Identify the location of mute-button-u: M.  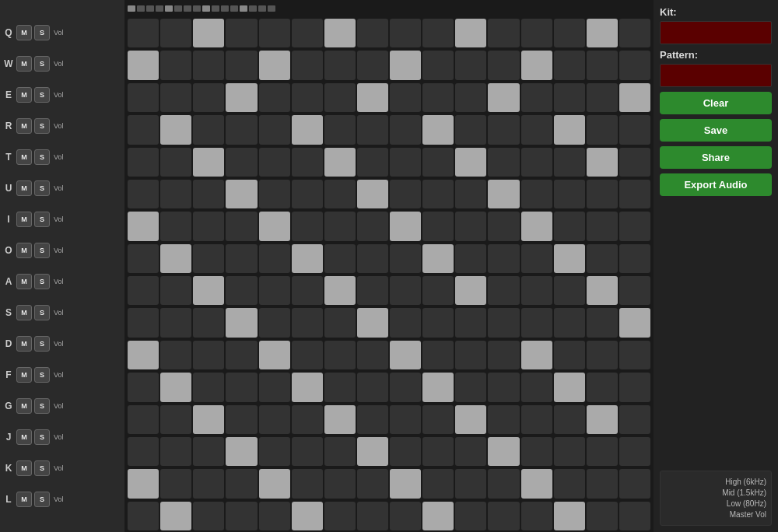
(24, 188).